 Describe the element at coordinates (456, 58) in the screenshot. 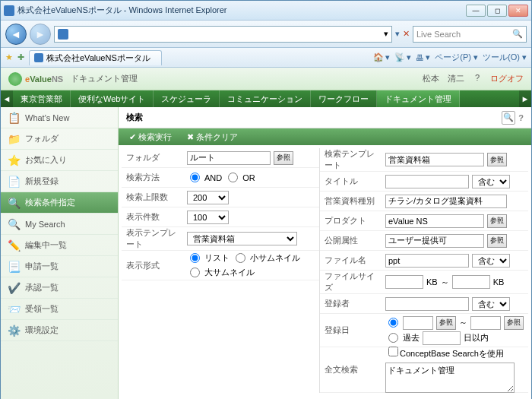

I see `page-menu: ページ(P) ▾` at that location.